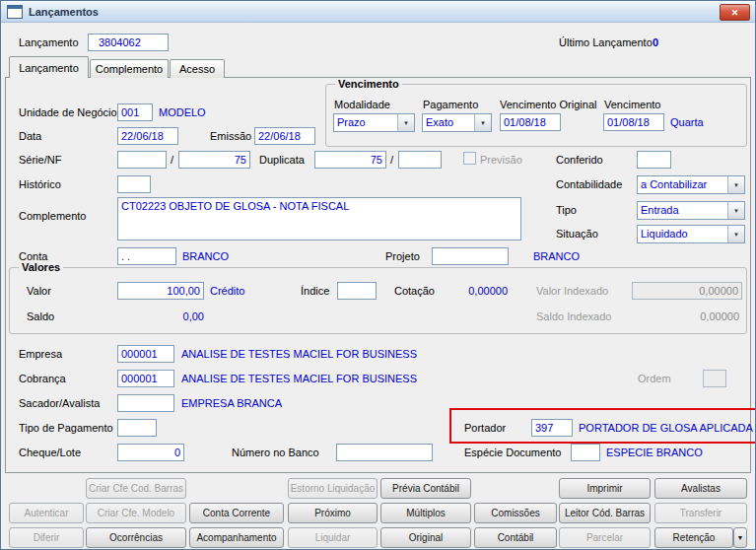 The width and height of the screenshot is (756, 550). Describe the element at coordinates (49, 42) in the screenshot. I see `lancamento-label: Lançamento` at that location.